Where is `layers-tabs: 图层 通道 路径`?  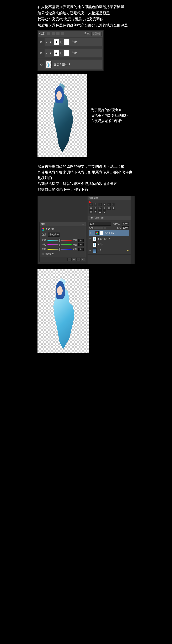 layers-tabs: 图层 通道 路径 is located at coordinates (109, 218).